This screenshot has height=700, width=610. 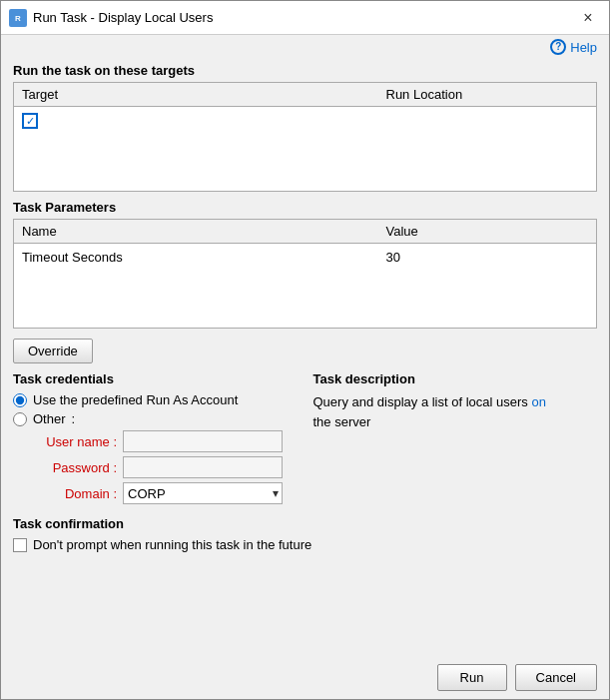 What do you see at coordinates (18, 18) in the screenshot?
I see `window-icon: R` at bounding box center [18, 18].